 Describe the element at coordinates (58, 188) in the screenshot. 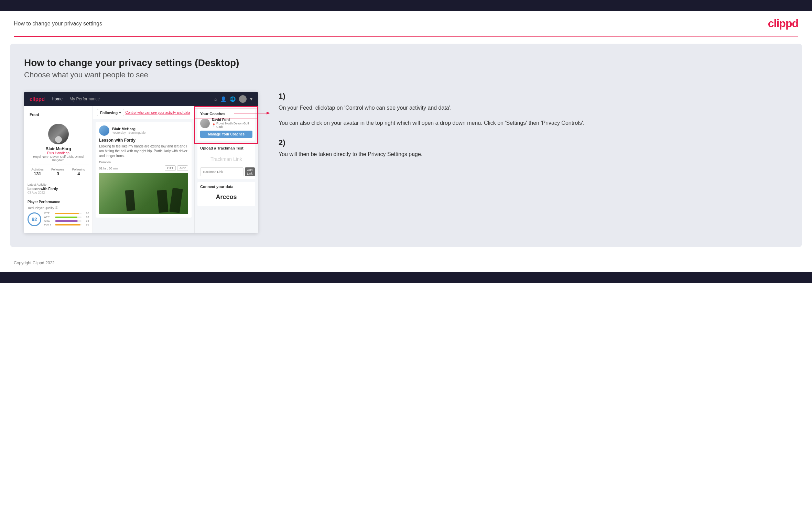

I see `latest-activity: Latest Activity Lesson with Fordy 03 Aug…` at that location.